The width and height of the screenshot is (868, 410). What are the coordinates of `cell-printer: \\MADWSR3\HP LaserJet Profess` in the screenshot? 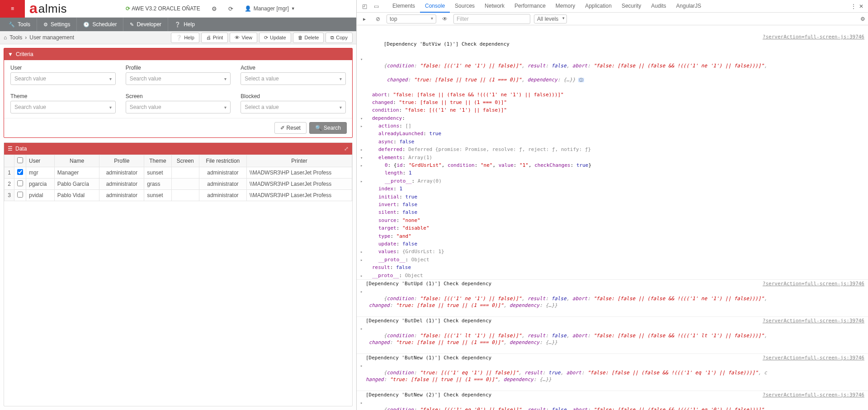 It's located at (299, 184).